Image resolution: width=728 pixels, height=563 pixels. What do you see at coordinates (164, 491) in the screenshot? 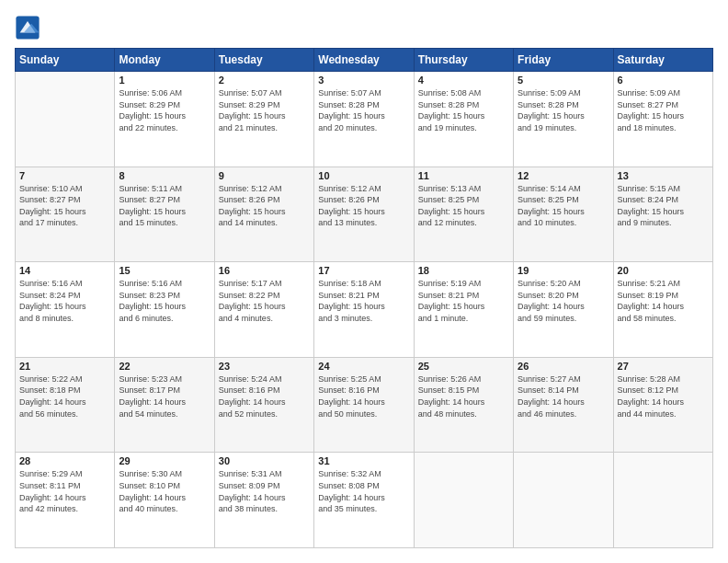
I see `day-detail: Sunrise: 5:30 AM Sunset: 8:10 PM Dayligh…` at bounding box center [164, 491].